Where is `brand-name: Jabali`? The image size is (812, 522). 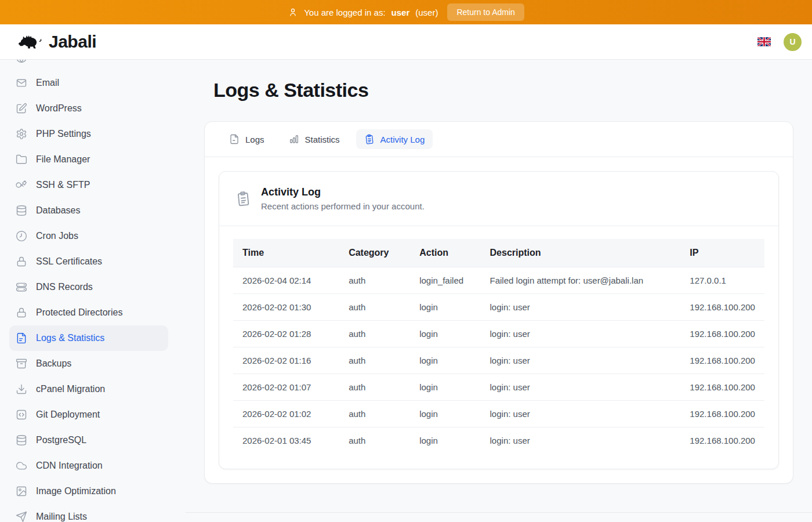 brand-name: Jabali is located at coordinates (72, 42).